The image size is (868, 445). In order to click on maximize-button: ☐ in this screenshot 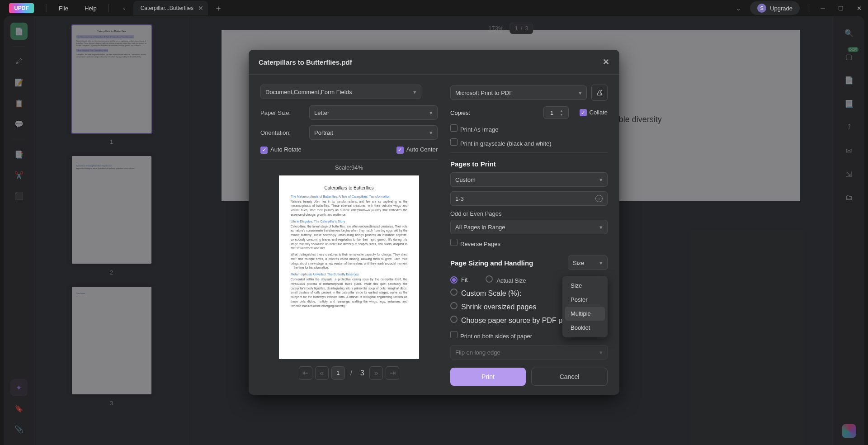, I will do `click(841, 8)`.